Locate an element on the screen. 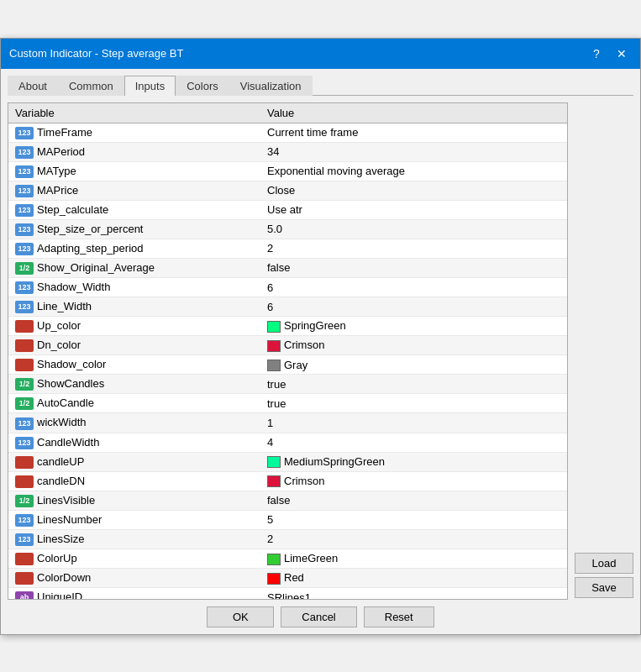 The image size is (641, 672). table-row: 123MAPeriod34 is located at coordinates (287, 151).